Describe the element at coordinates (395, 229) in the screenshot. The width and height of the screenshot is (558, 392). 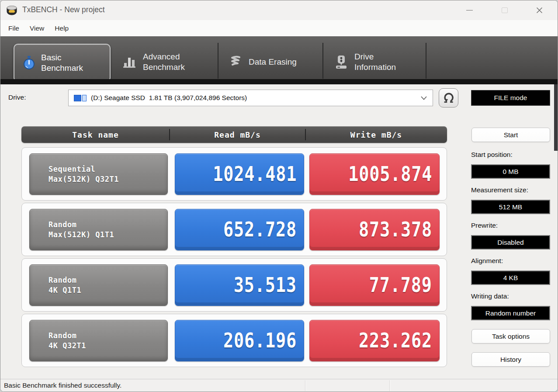
I see `write-value: 873.378` at that location.